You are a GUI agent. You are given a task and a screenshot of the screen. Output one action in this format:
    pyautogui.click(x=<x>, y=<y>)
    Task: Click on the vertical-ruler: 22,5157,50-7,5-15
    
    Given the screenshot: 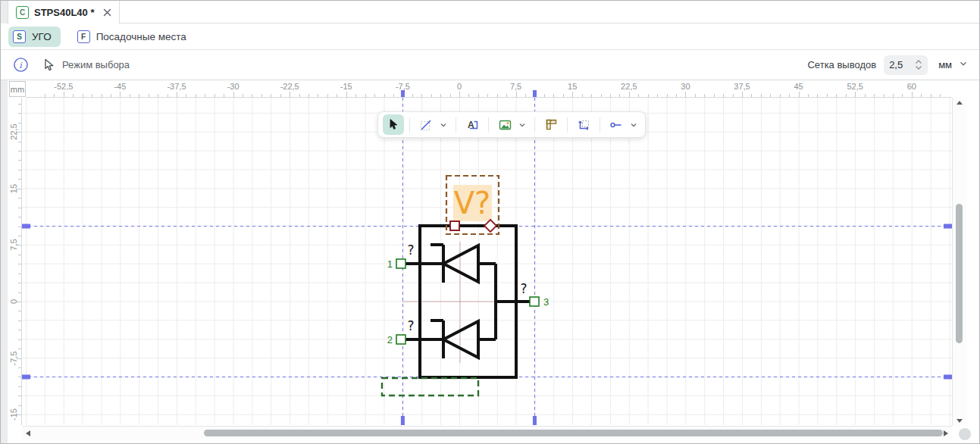 What is the action you would take?
    pyautogui.click(x=15, y=261)
    